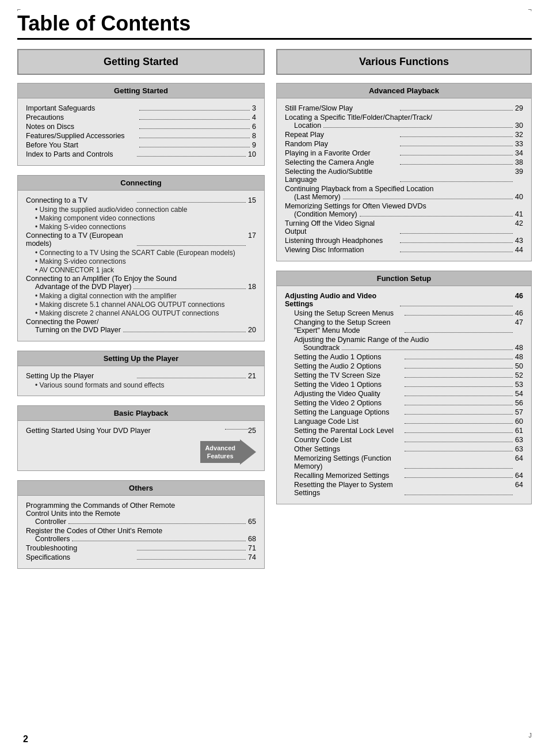  Describe the element at coordinates (141, 132) in the screenshot. I see `section-getting-started-content: Important Safeguards3 Precautions4 Notes…` at that location.